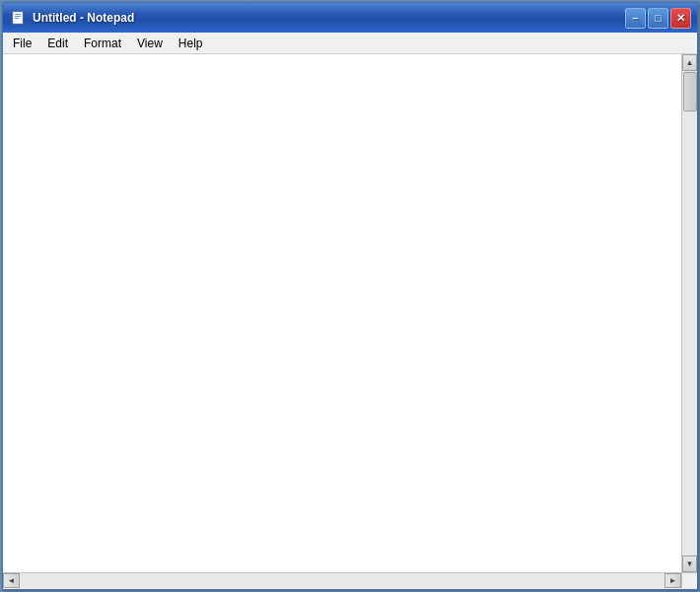  Describe the element at coordinates (19, 18) in the screenshot. I see `app-icon` at that location.